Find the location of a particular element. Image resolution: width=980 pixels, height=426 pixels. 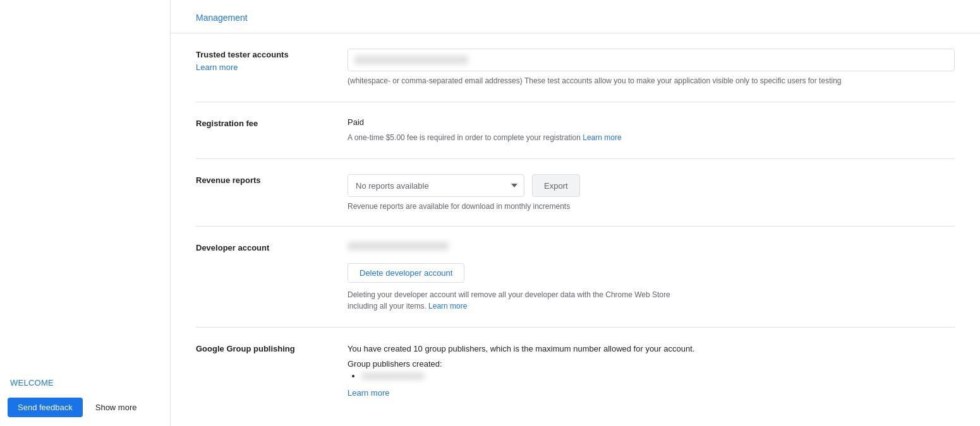

google-group-publishing-label: Google Group publishing is located at coordinates (264, 349).